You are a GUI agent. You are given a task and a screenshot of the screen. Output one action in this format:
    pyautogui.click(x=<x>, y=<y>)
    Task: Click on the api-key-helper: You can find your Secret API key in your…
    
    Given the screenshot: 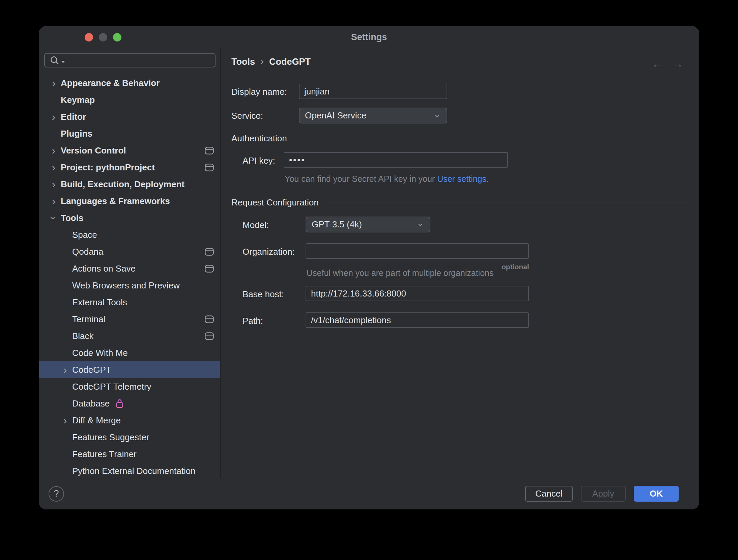 What is the action you would take?
    pyautogui.click(x=387, y=179)
    